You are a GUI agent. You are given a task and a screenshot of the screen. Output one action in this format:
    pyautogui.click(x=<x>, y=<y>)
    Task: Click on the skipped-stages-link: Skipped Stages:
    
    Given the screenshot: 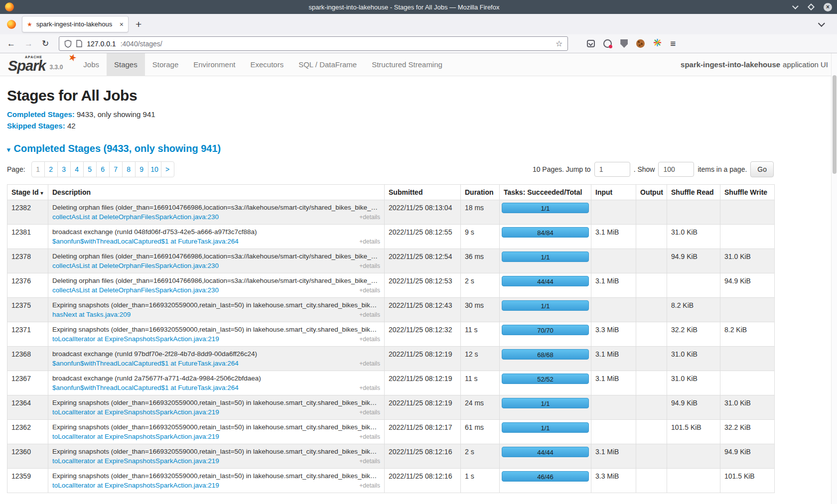 What is the action you would take?
    pyautogui.click(x=36, y=126)
    